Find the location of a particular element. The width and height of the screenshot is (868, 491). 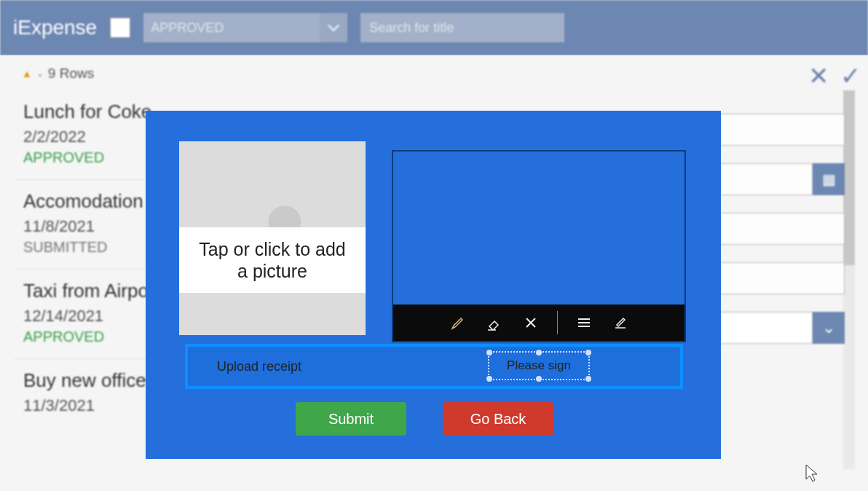

rows-count-text: 9 Rows is located at coordinates (71, 74).